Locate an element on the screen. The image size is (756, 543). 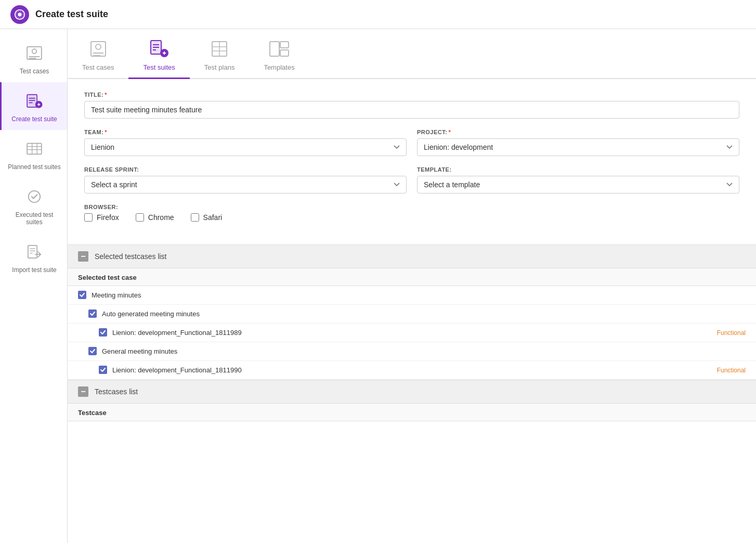
sidebar-item-create-test-suite: Create test suite is located at coordinates (33, 106).